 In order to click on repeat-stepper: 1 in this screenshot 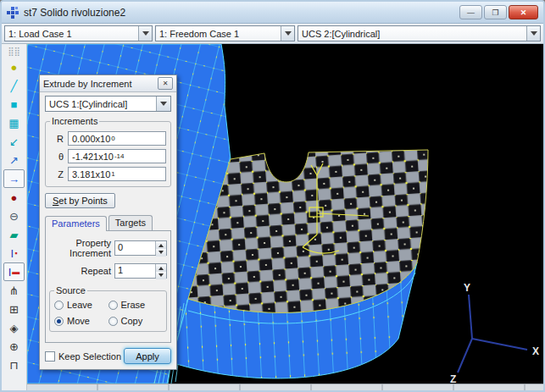, I will do `click(141, 271)`.